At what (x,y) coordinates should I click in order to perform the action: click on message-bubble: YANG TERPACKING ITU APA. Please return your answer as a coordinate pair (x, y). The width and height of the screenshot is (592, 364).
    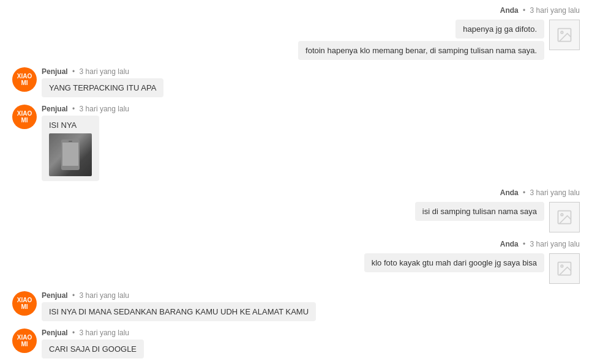
    Looking at the image, I should click on (103, 88).